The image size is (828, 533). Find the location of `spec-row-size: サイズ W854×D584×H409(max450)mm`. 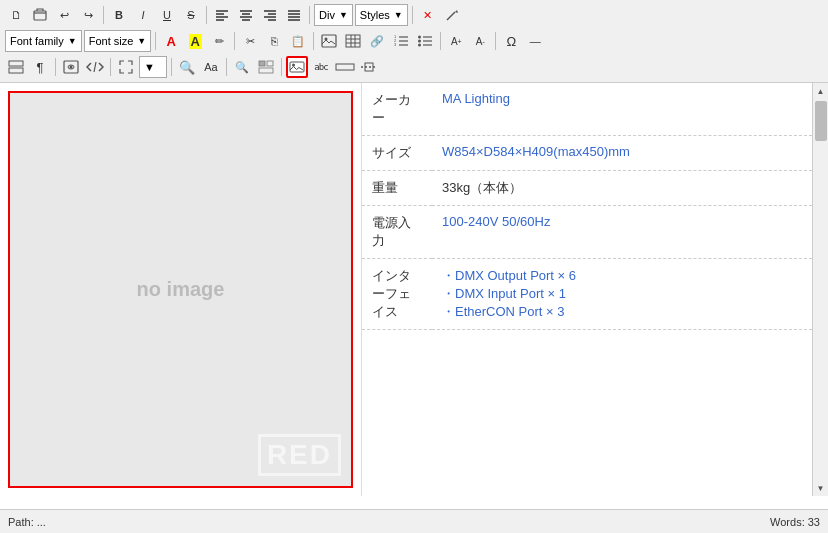

spec-row-size: サイズ W854×D584×H409(max450)mm is located at coordinates (587, 154).